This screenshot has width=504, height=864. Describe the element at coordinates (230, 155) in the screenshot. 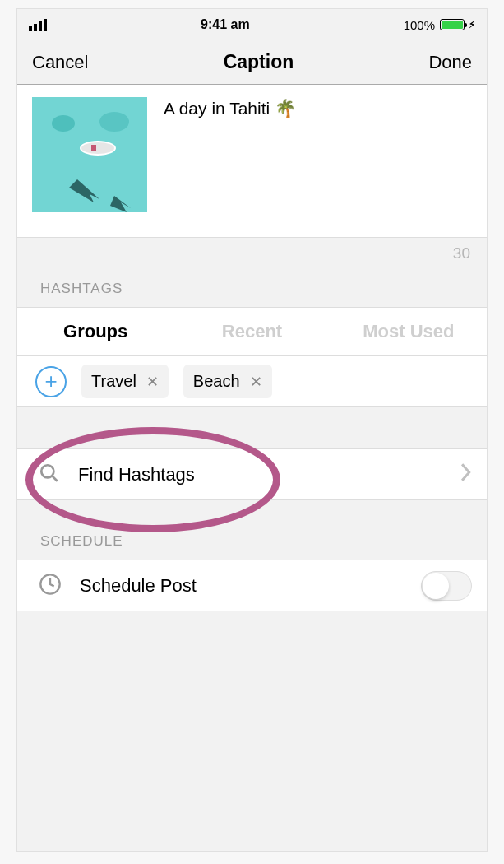

I see `caption-input: A day in Tahiti 🌴` at that location.